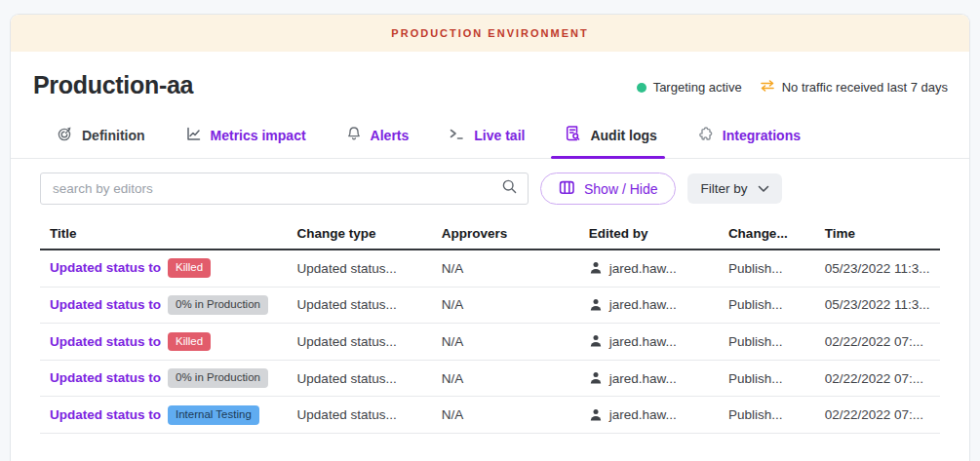 The height and width of the screenshot is (461, 980). Describe the element at coordinates (573, 134) in the screenshot. I see `audit-log-icon` at that location.